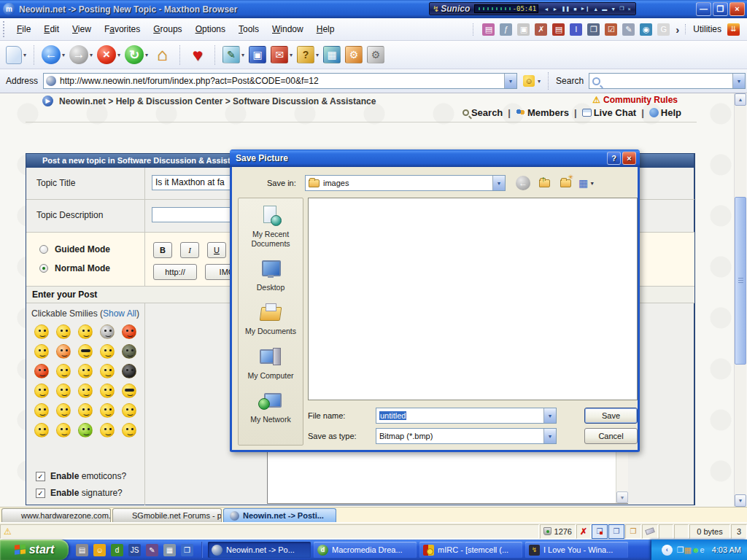 The width and height of the screenshot is (747, 560). Describe the element at coordinates (499, 183) in the screenshot. I see `combo-dropdown-button: ▼` at that location.